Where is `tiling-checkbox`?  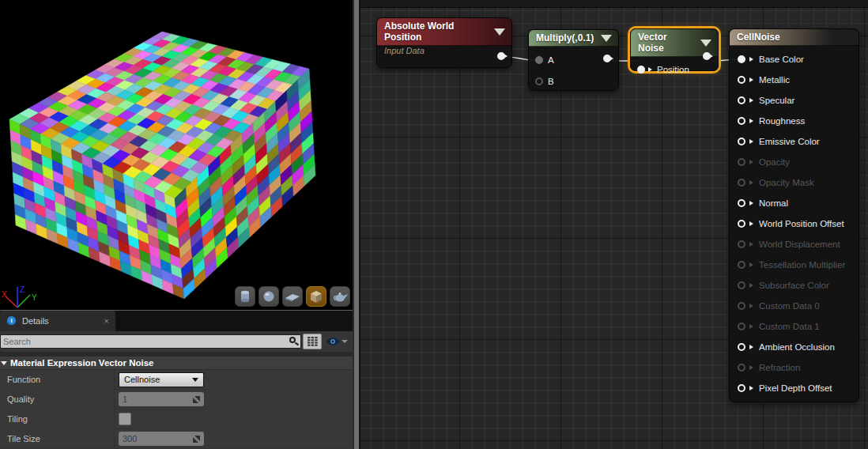 tiling-checkbox is located at coordinates (125, 419).